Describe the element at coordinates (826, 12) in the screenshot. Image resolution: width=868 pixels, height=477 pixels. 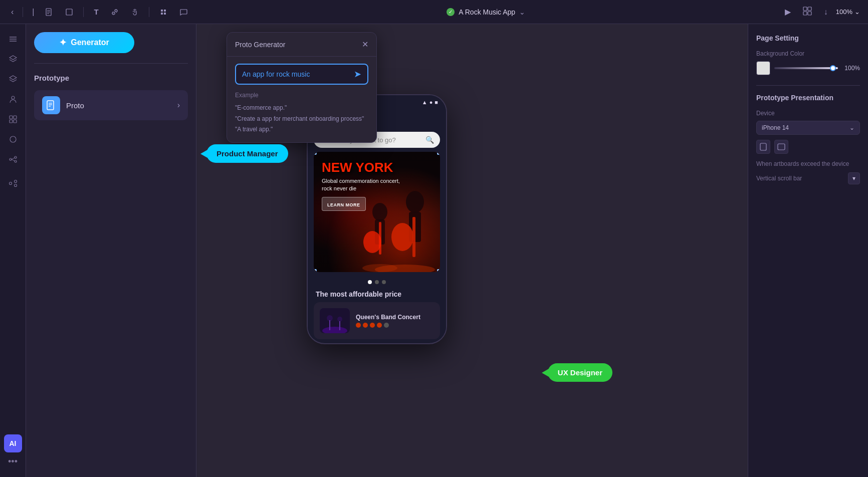
I see `download-button: ↓` at that location.